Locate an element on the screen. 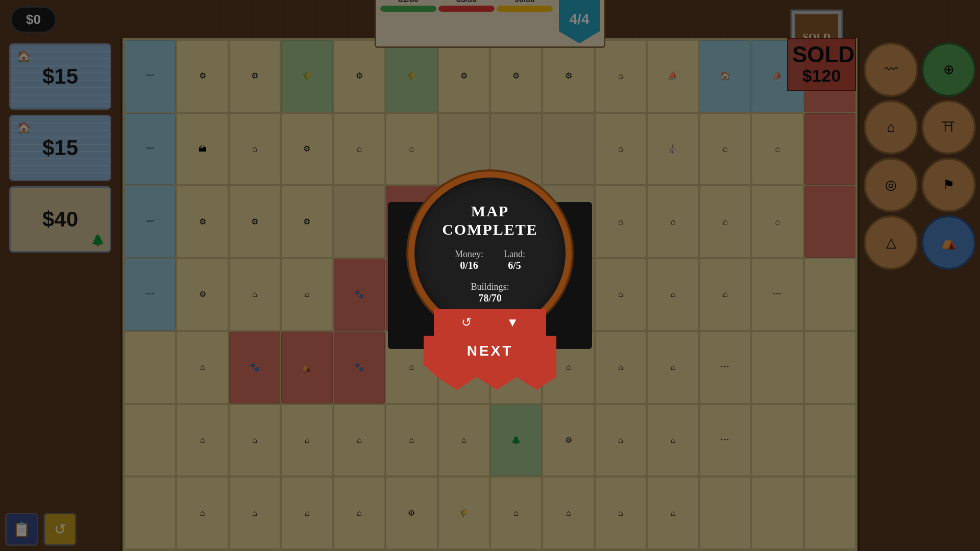 The width and height of the screenshot is (980, 551). land-value: 6/5 is located at coordinates (514, 265).